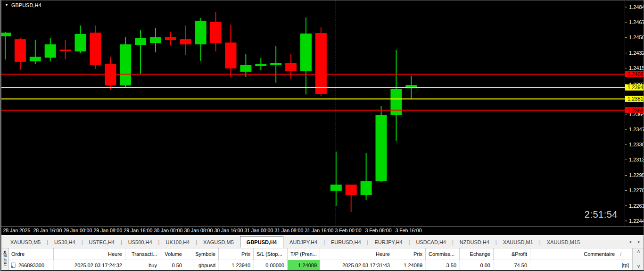  What do you see at coordinates (379, 230) in the screenshot?
I see `time-axis-label: 3 Feb 08:00` at bounding box center [379, 230].